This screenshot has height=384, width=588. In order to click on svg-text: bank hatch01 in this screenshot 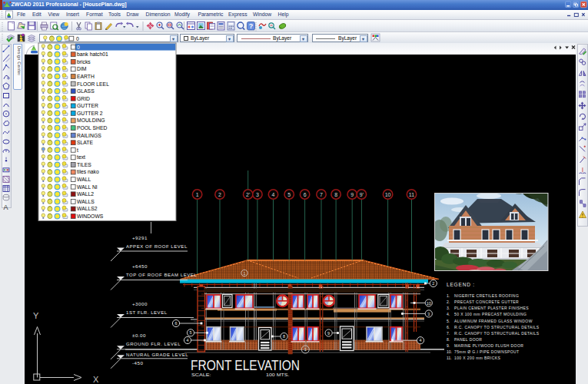, I will do `click(92, 54)`.